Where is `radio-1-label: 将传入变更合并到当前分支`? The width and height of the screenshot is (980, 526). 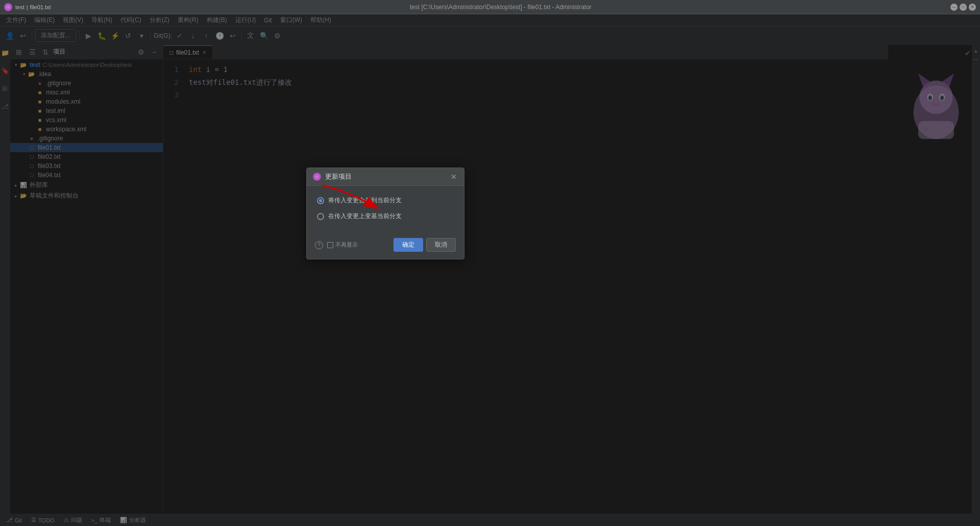
radio-1-label: 将传入变更合并到当前分支 is located at coordinates (365, 200).